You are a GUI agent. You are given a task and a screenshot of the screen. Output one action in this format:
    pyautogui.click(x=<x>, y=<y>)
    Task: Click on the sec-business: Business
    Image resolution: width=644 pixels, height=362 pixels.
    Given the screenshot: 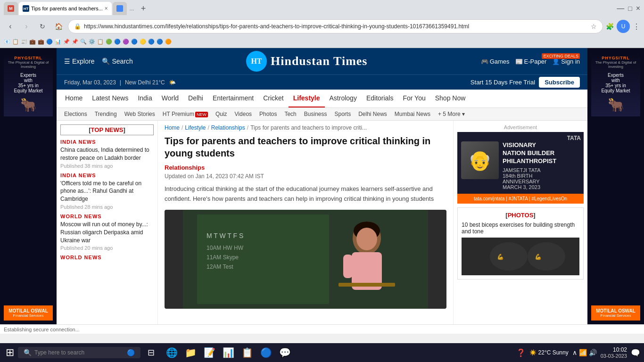 What is the action you would take?
    pyautogui.click(x=316, y=114)
    